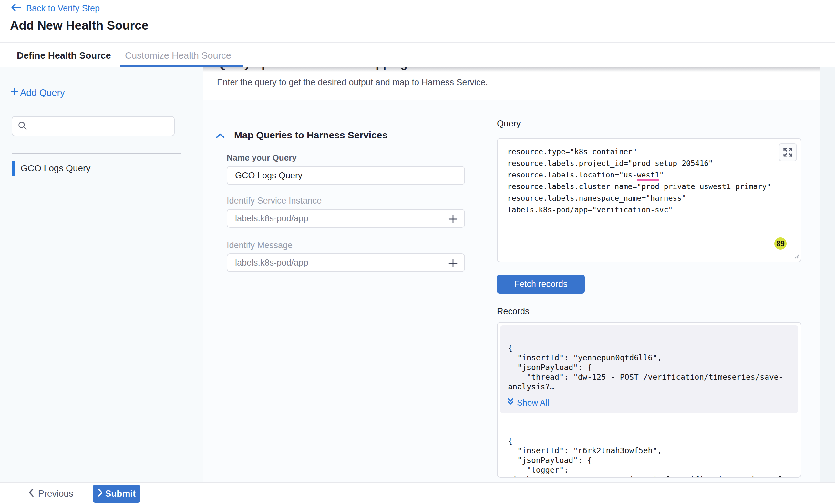 The height and width of the screenshot is (504, 835). What do you see at coordinates (346, 263) in the screenshot?
I see `message-field-wrap` at bounding box center [346, 263].